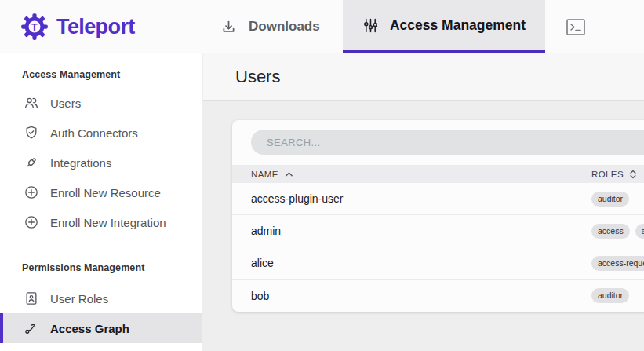 This screenshot has height=351, width=644. What do you see at coordinates (111, 75) in the screenshot?
I see `sidebar-section-access-management: Access Management` at bounding box center [111, 75].